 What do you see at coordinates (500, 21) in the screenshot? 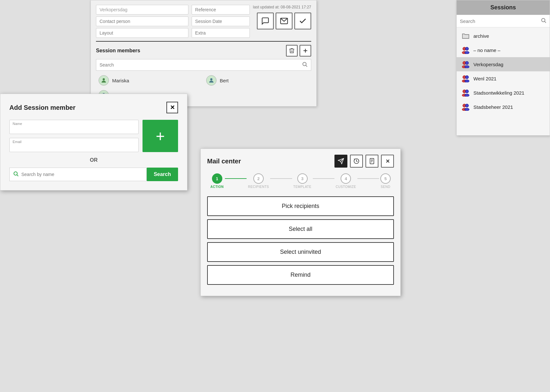
I see `sessions-search-input` at bounding box center [500, 21].